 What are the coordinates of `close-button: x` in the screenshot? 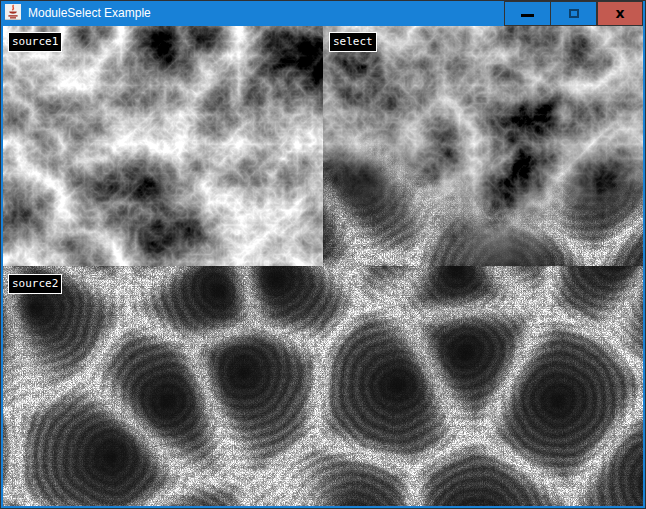 It's located at (620, 14).